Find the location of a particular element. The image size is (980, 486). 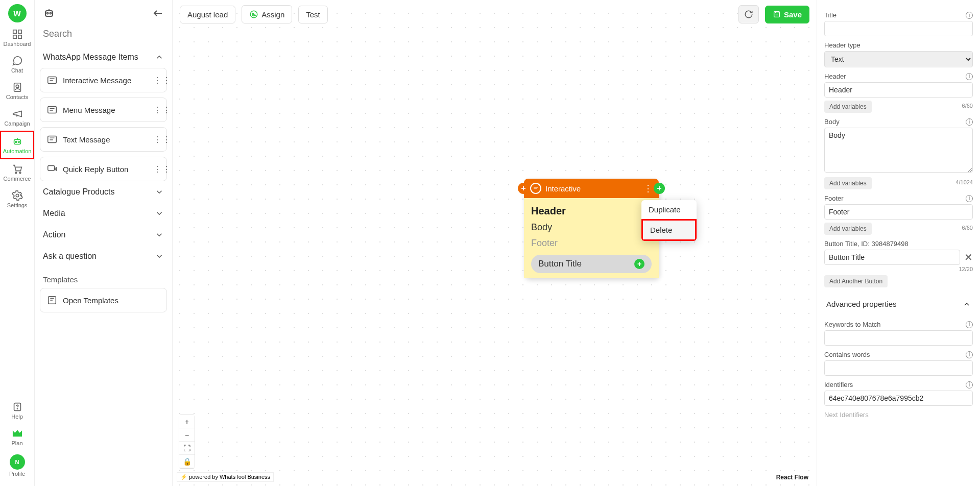

nav-label: Settings is located at coordinates (17, 205).